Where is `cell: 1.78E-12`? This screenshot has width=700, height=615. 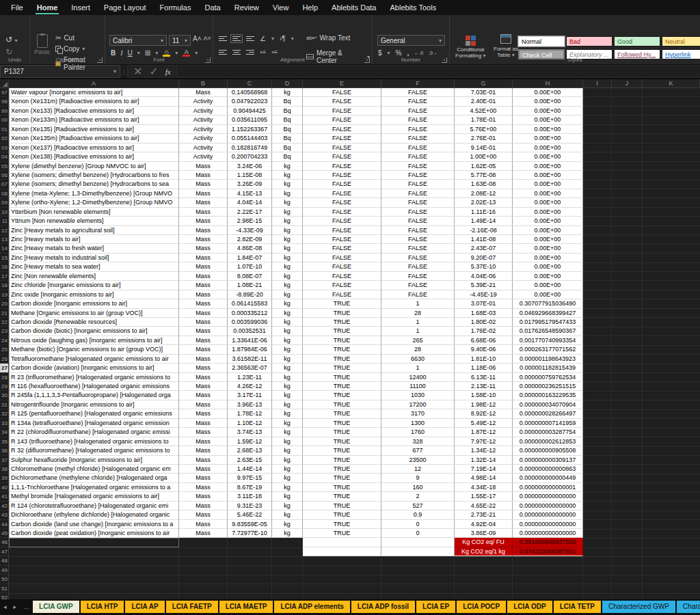 cell: 1.78E-12 is located at coordinates (250, 414).